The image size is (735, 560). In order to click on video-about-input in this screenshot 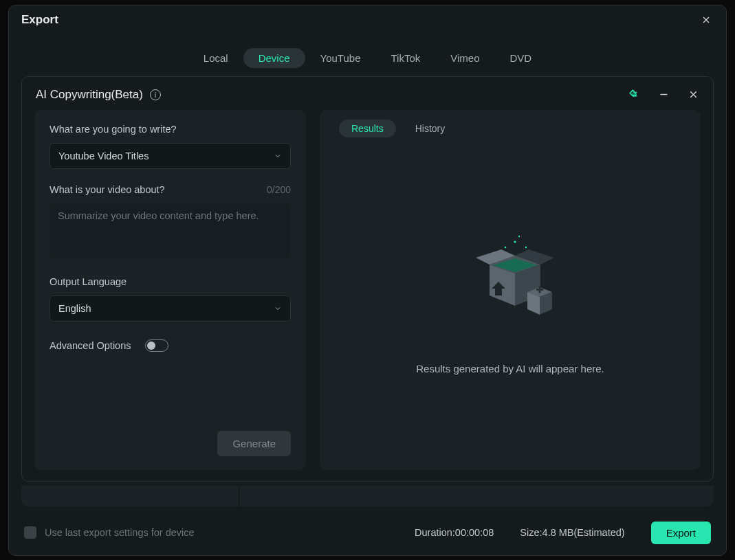, I will do `click(171, 231)`.